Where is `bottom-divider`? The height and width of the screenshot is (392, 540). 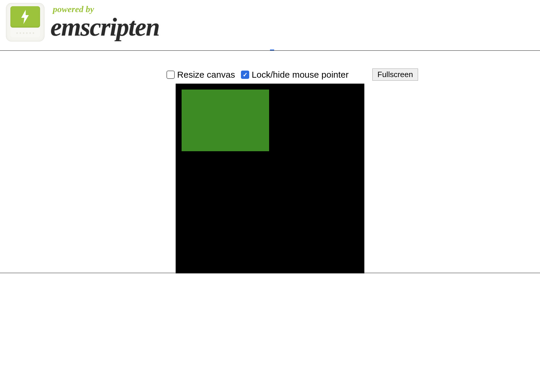 bottom-divider is located at coordinates (270, 273).